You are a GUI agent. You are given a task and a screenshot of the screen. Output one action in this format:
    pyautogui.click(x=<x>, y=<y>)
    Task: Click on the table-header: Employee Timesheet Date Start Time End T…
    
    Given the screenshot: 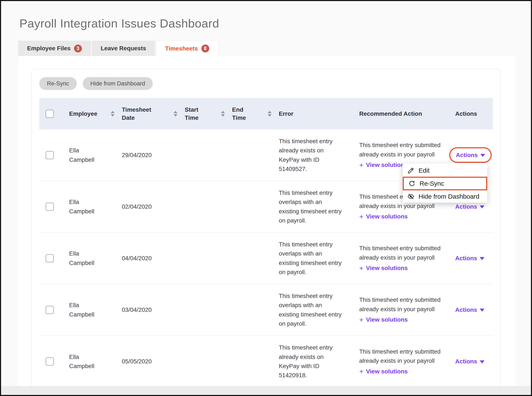 What is the action you would take?
    pyautogui.click(x=266, y=114)
    